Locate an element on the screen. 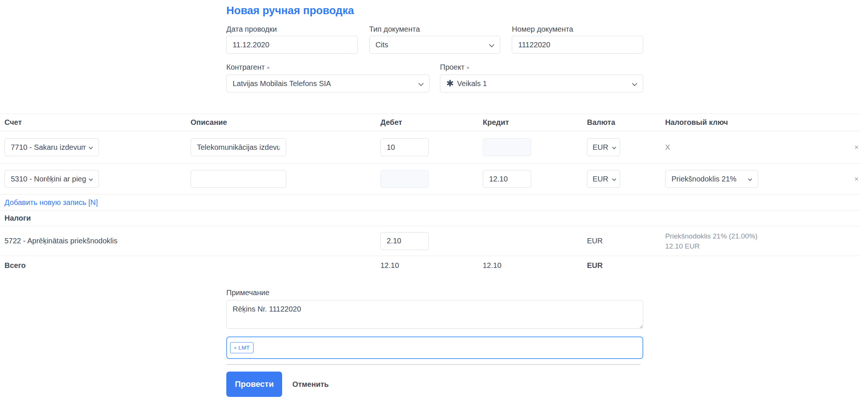 The width and height of the screenshot is (868, 401). project-label: Проект× is located at coordinates (542, 67).